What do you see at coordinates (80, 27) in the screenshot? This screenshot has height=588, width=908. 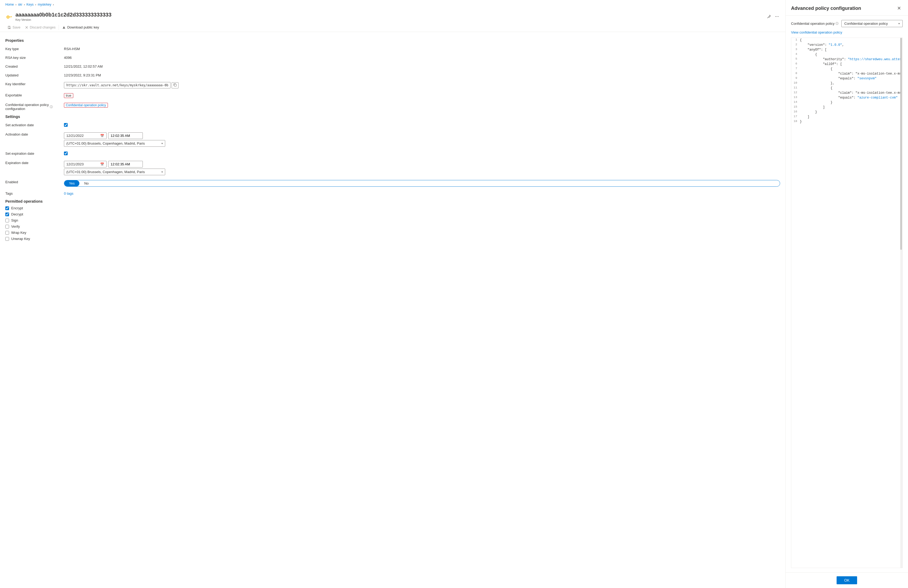 I see `download-public-key-button: Download public key` at bounding box center [80, 27].